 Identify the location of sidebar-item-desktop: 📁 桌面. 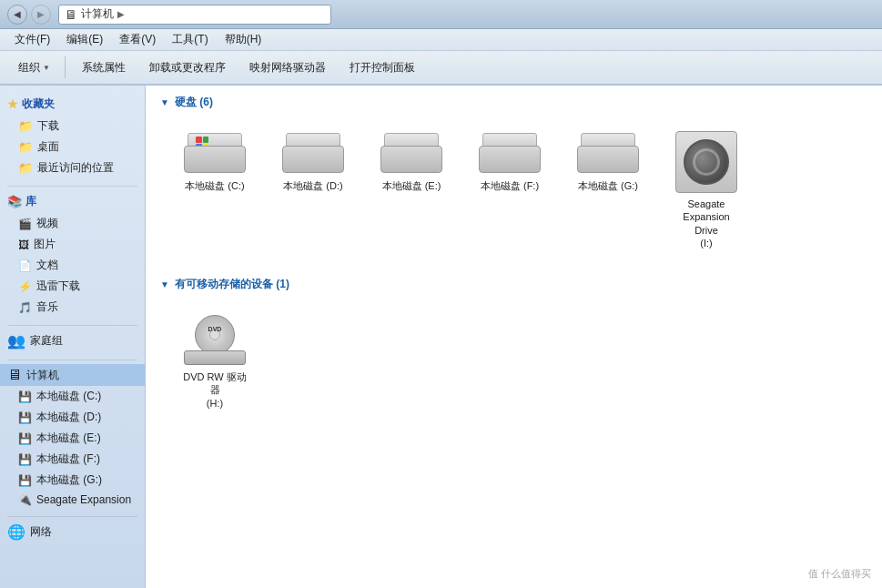
(73, 147).